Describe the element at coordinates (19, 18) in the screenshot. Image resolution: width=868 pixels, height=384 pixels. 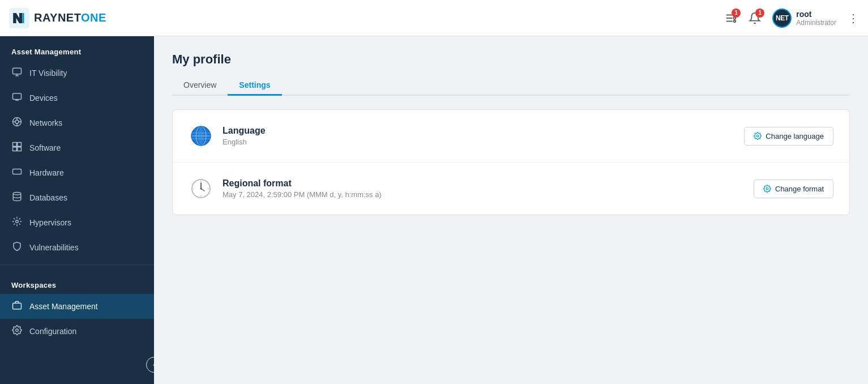
I see `logo-icon` at that location.